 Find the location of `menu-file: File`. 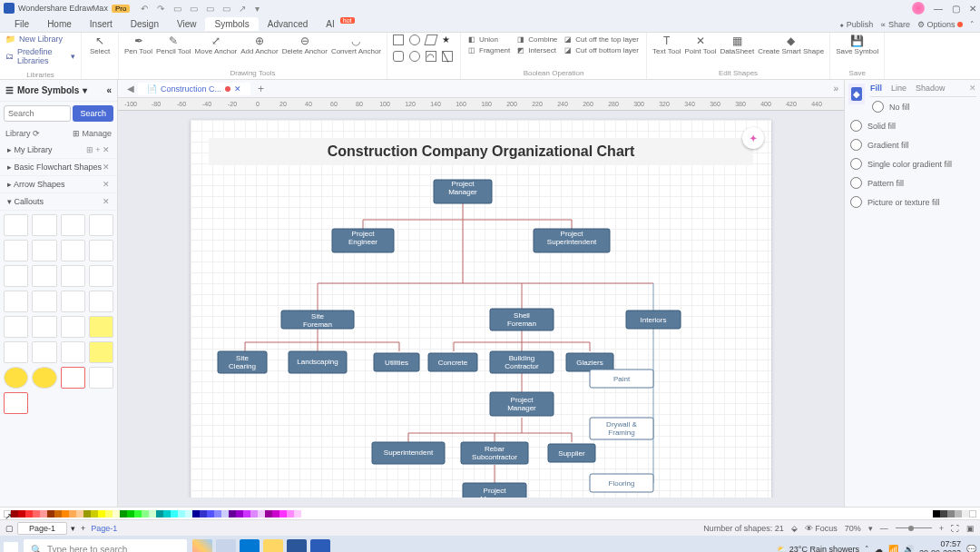

menu-file: File is located at coordinates (22, 24).